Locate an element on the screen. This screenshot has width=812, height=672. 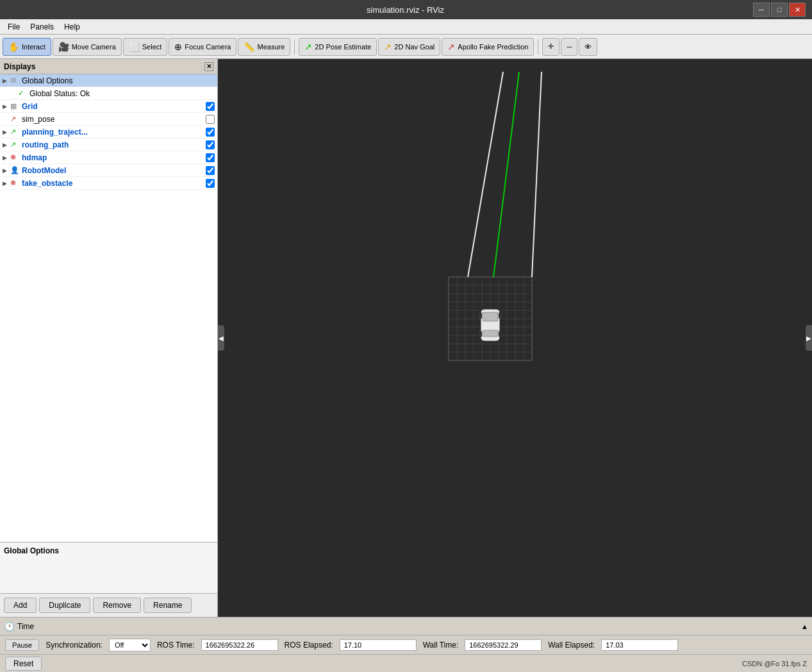
arrow-robot-model: ▶ is located at coordinates (6, 171).